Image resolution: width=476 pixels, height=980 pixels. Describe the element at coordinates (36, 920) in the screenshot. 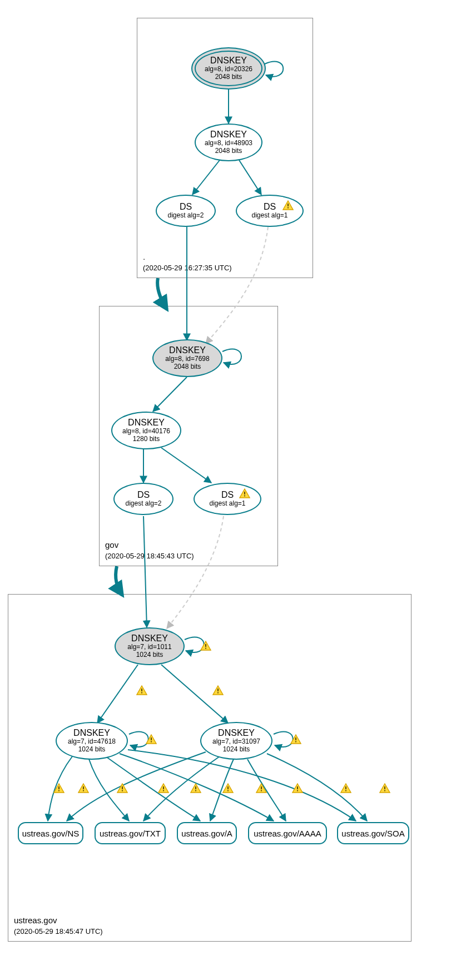

I see `zone-ustreas-name: ustreas.gov` at that location.